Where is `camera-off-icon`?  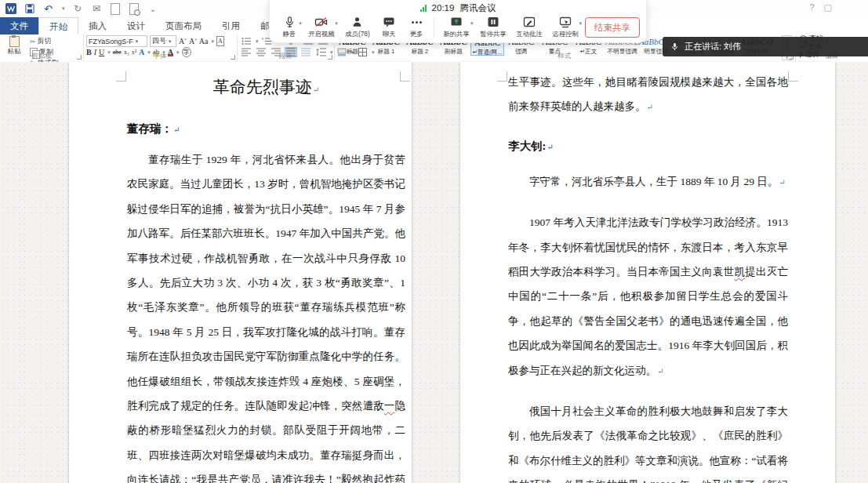 camera-off-icon is located at coordinates (321, 22).